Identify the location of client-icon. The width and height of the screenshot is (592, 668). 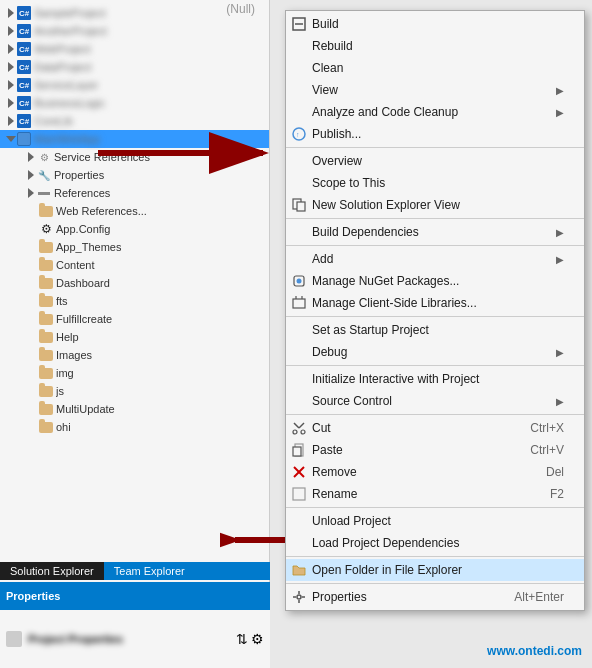
(299, 303).